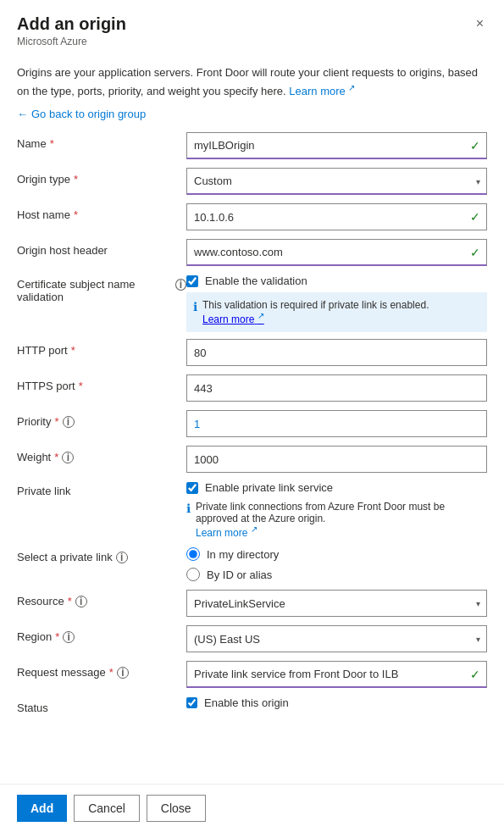  What do you see at coordinates (475, 146) in the screenshot?
I see `name-check-icon: ✓` at bounding box center [475, 146].